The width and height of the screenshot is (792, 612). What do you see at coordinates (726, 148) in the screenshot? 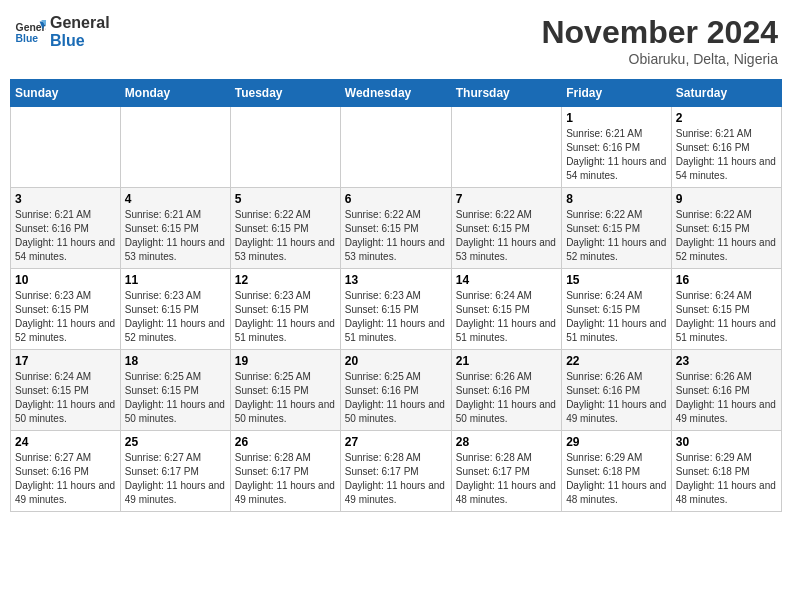
I see `calendar-cell: 2Sunrise: 6:21 AM Sunset: 6:16 PM Daylig…` at bounding box center [726, 148].